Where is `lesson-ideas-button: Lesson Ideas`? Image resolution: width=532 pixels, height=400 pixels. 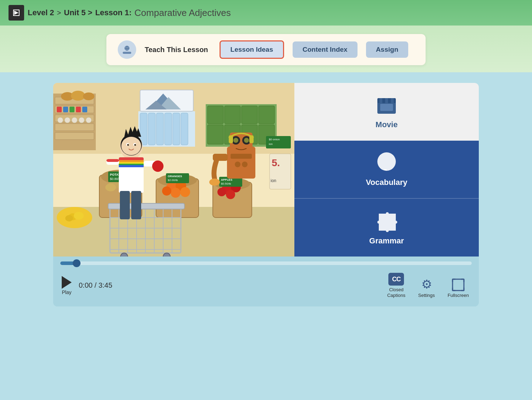 lesson-ideas-button: Lesson Ideas is located at coordinates (252, 50).